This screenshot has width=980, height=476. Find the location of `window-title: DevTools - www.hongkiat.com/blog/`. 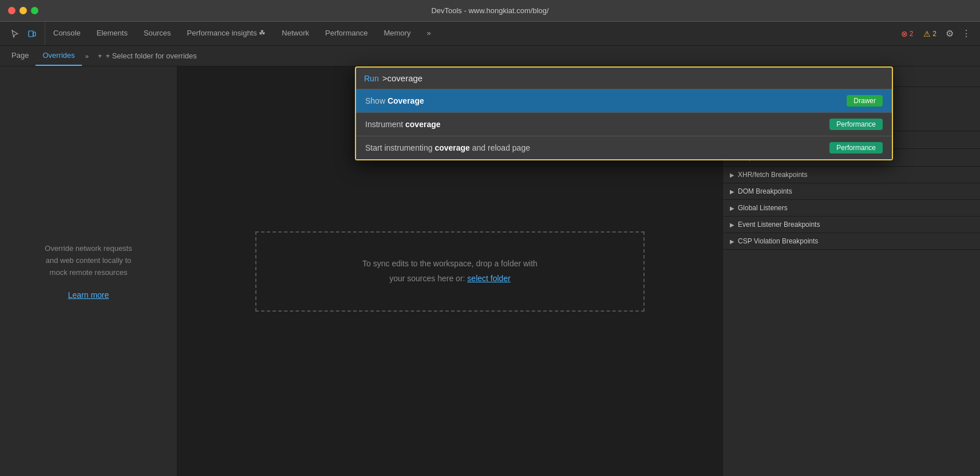

window-title: DevTools - www.hongkiat.com/blog/ is located at coordinates (490, 10).